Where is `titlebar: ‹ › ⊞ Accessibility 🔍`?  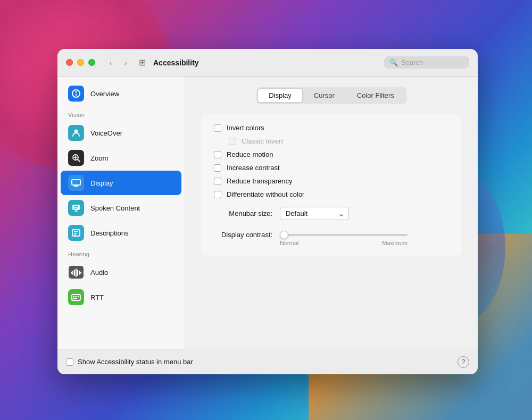
titlebar: ‹ › ⊞ Accessibility 🔍 is located at coordinates (268, 63).